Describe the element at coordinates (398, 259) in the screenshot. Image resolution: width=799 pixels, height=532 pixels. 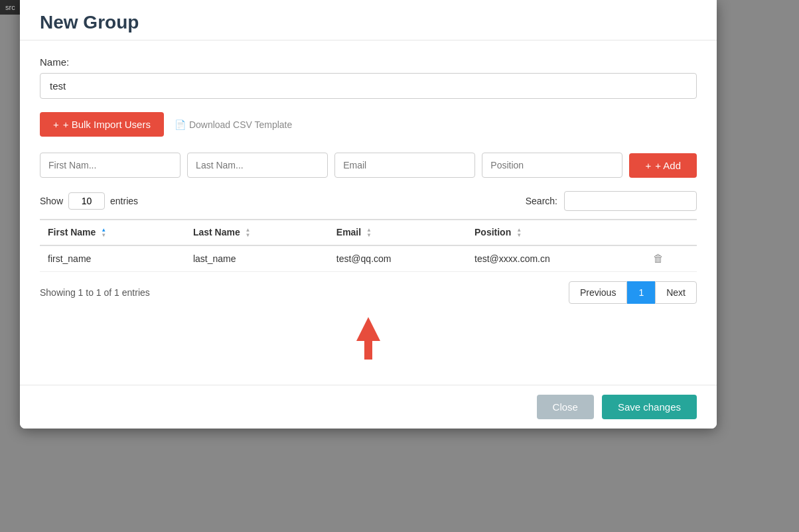
I see `cell-email: test@qq.com` at that location.